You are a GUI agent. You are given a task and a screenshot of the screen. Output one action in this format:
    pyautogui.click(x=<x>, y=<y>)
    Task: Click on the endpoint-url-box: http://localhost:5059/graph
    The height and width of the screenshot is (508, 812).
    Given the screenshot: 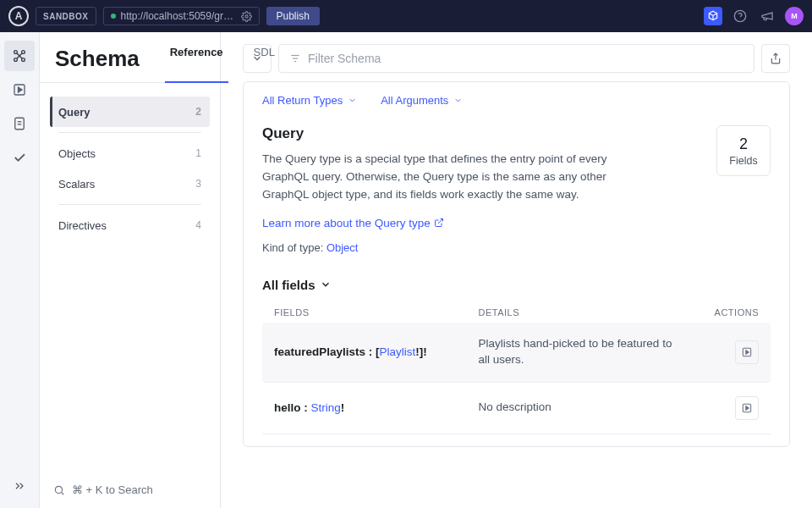 What is the action you would take?
    pyautogui.click(x=181, y=16)
    